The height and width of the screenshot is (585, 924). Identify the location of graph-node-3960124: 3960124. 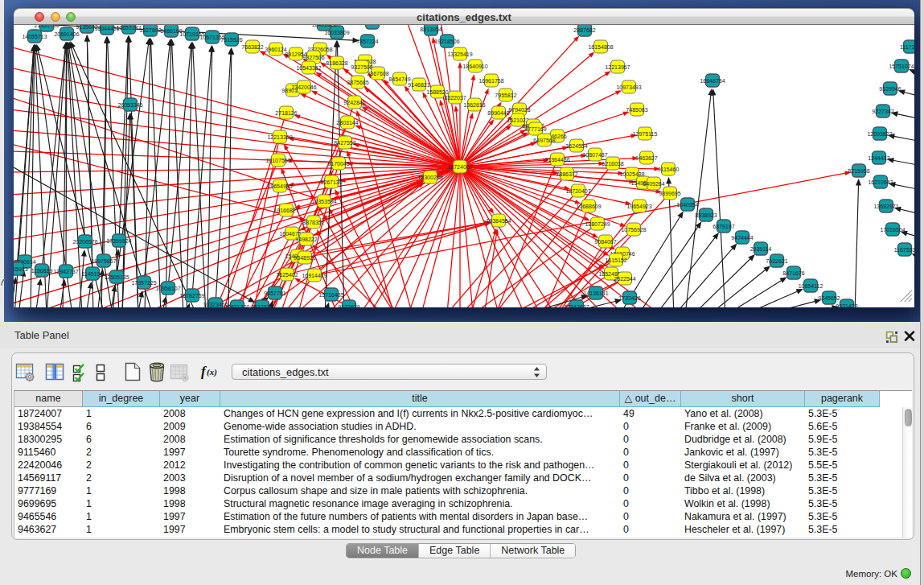
(275, 49).